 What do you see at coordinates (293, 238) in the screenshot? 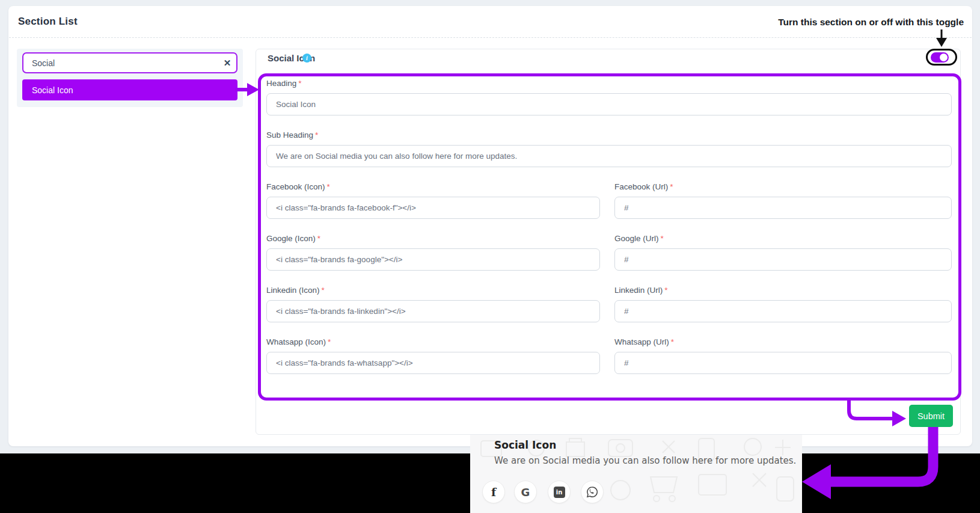
I see `google-icon-label: Google (Icon)*` at bounding box center [293, 238].